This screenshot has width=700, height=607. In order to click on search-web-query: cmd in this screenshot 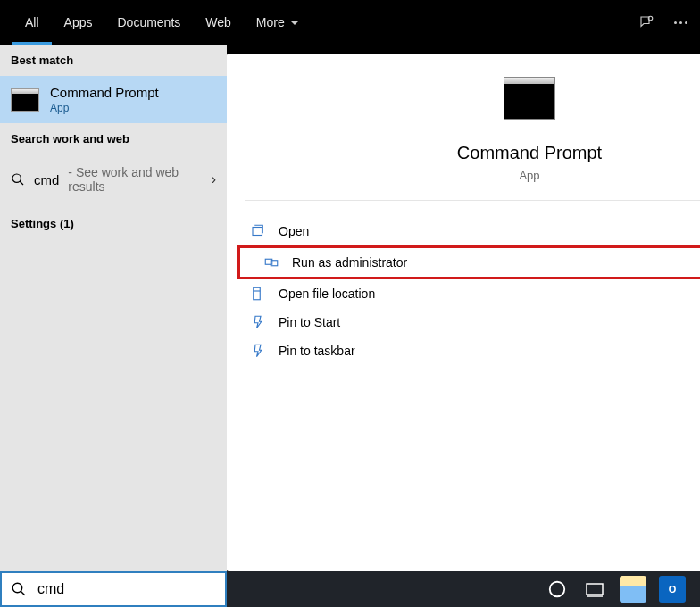, I will do `click(46, 180)`.